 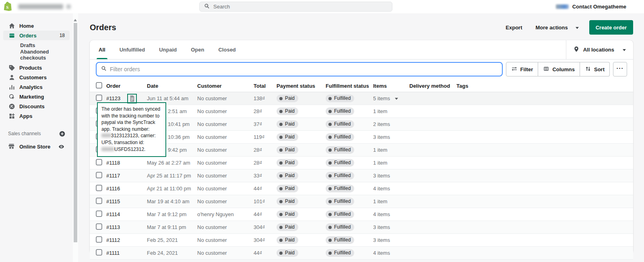 I want to click on sidebar-item-label: Discounts, so click(x=32, y=106).